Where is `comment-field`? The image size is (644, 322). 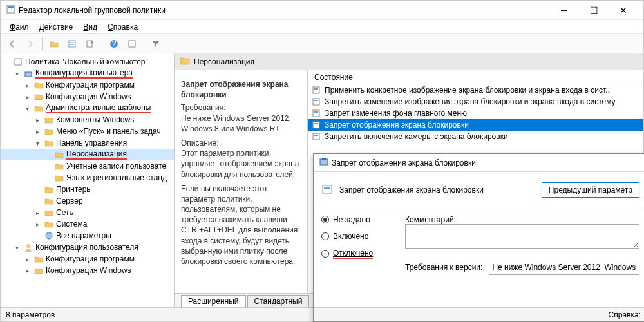 comment-field is located at coordinates (522, 236).